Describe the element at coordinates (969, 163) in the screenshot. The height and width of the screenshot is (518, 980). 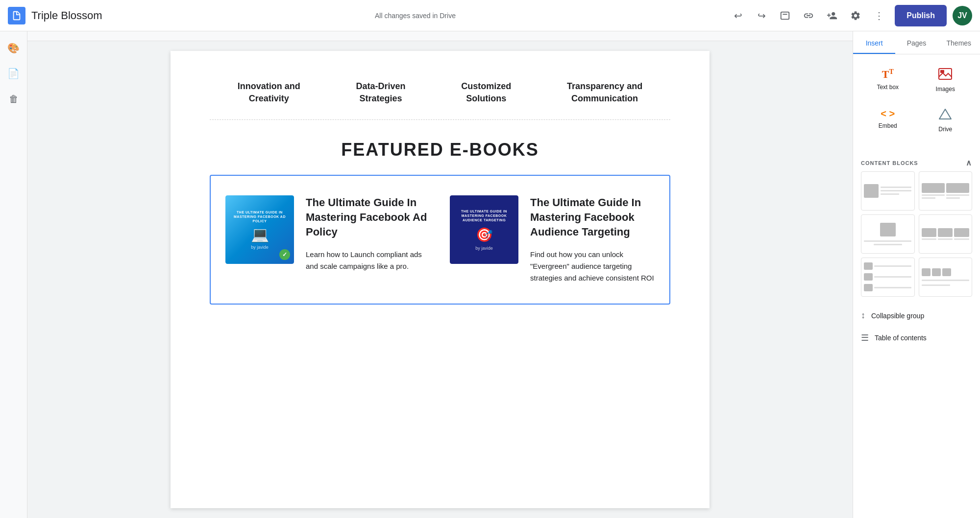
I see `content-blocks-collapse: ∧` at that location.